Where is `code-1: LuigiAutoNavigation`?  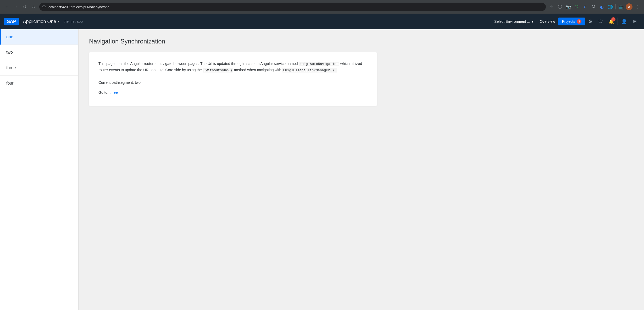
code-1: LuigiAutoNavigation is located at coordinates (319, 64).